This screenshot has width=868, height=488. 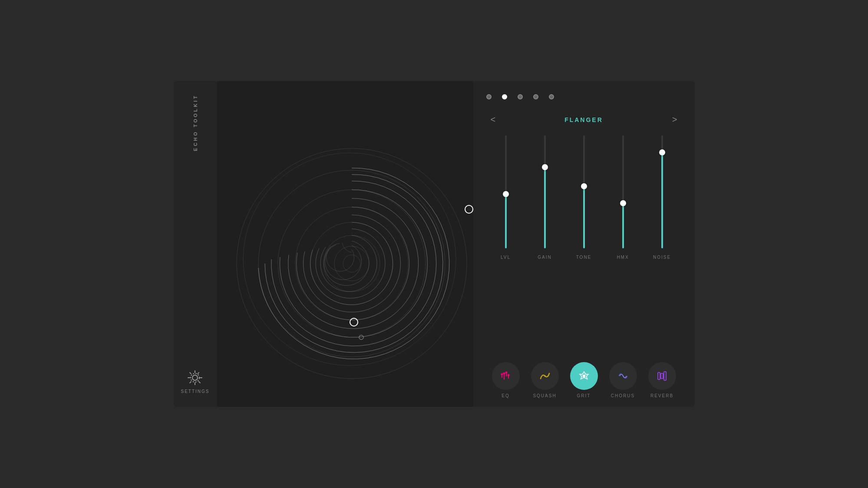 What do you see at coordinates (662, 257) in the screenshot?
I see `slider-label-noise: NOISE` at bounding box center [662, 257].